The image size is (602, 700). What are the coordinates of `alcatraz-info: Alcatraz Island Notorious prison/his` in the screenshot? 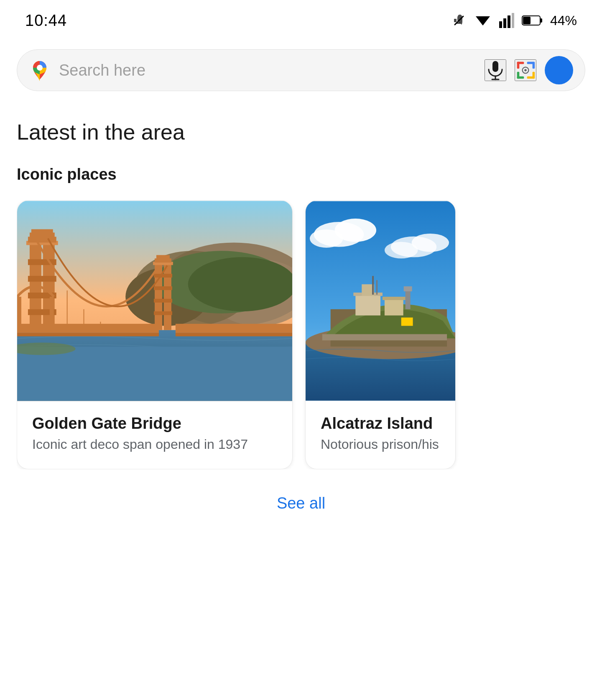 It's located at (380, 435).